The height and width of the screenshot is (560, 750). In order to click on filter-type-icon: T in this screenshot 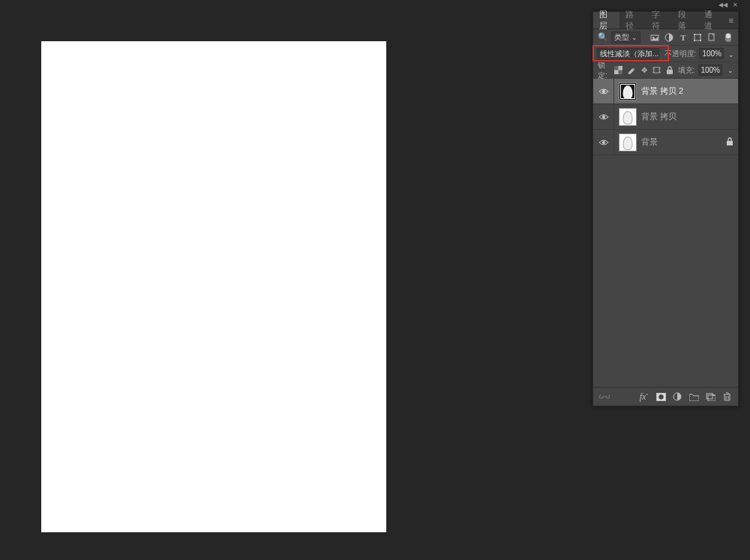, I will do `click(683, 37)`.